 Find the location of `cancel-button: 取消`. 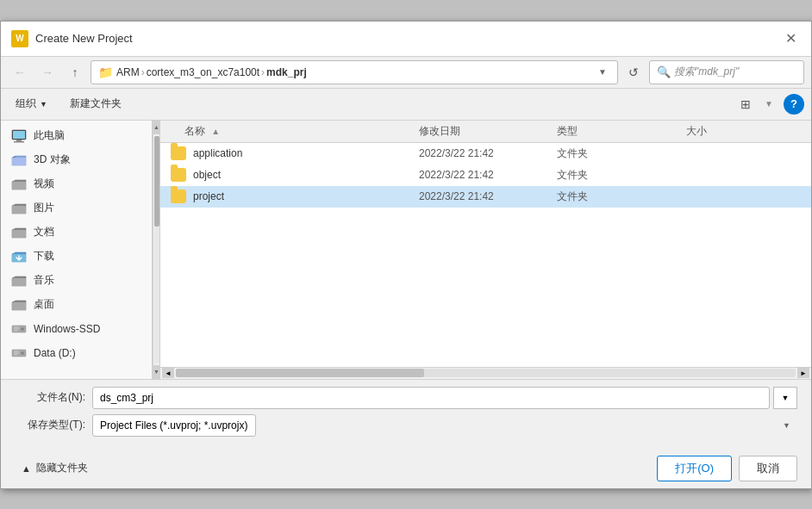

cancel-button: 取消 is located at coordinates (768, 469).